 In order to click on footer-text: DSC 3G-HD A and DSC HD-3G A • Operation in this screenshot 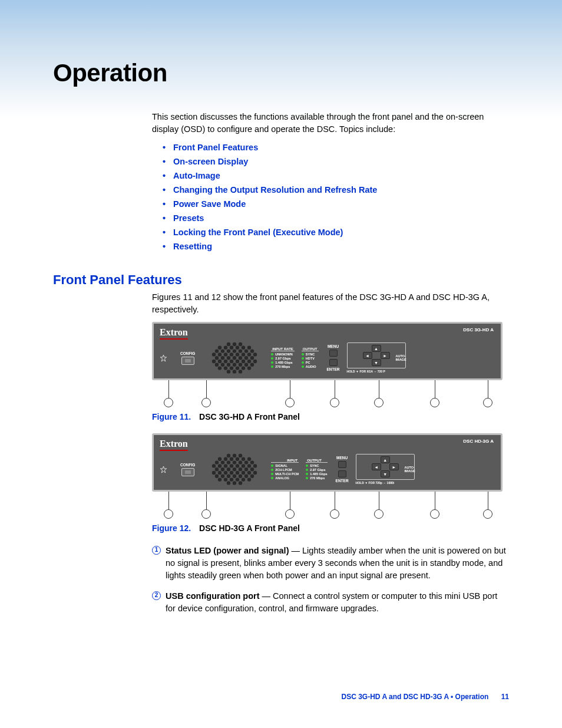, I will do `click(415, 697)`.